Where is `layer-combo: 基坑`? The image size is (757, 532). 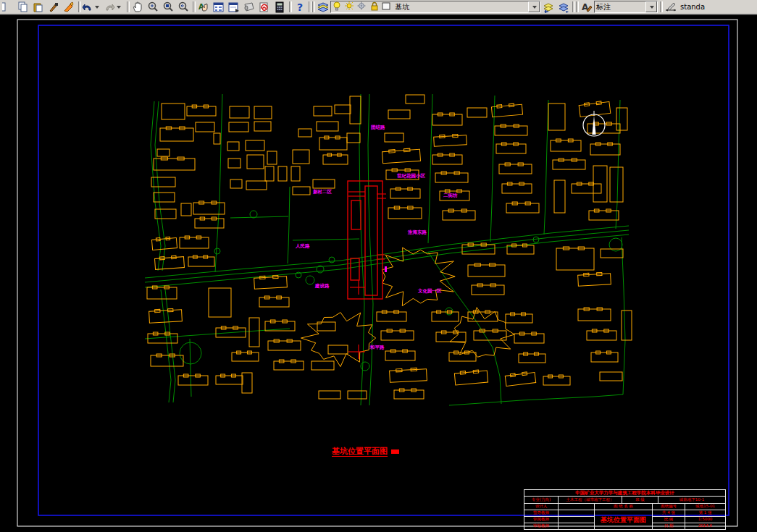 layer-combo: 基坑 is located at coordinates (435, 7).